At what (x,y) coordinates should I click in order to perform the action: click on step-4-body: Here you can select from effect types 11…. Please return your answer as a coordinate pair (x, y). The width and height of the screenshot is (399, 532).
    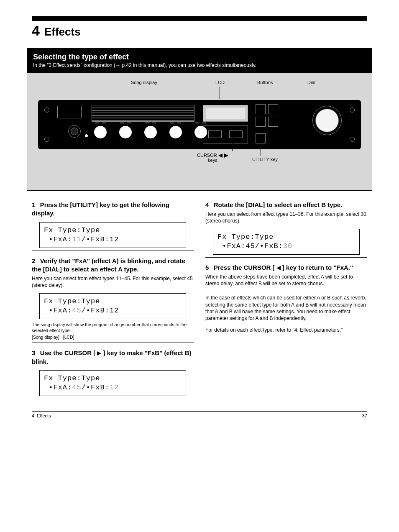
    Looking at the image, I should click on (286, 217).